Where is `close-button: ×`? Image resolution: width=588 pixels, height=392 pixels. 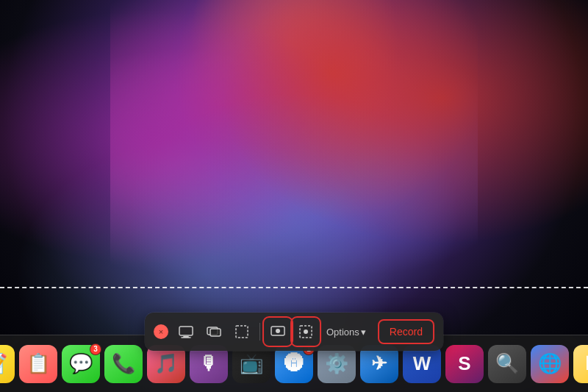
close-button: × is located at coordinates (161, 332).